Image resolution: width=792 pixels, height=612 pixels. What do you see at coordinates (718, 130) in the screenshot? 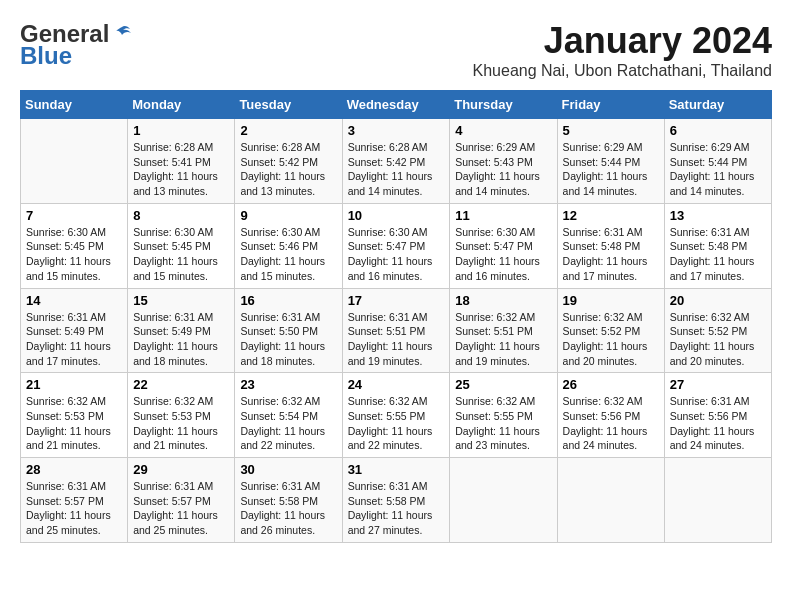
I see `day-number: 6` at bounding box center [718, 130].